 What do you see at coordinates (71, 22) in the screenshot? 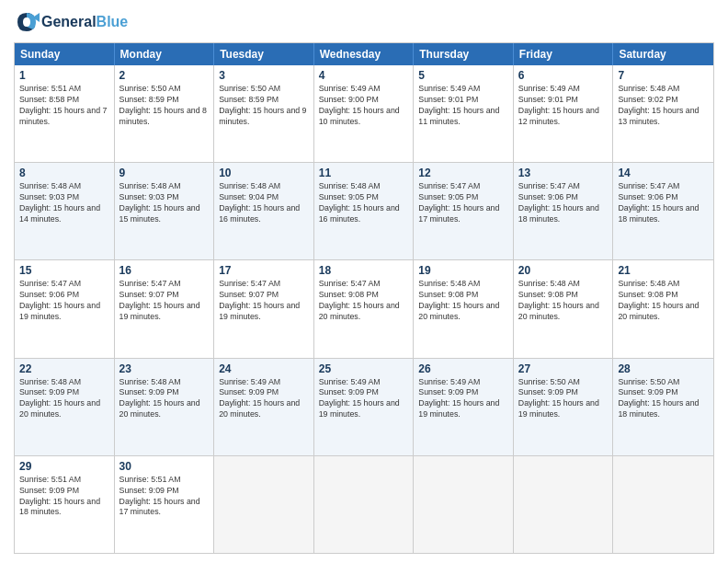
I see `logo: GeneralBlue` at bounding box center [71, 22].